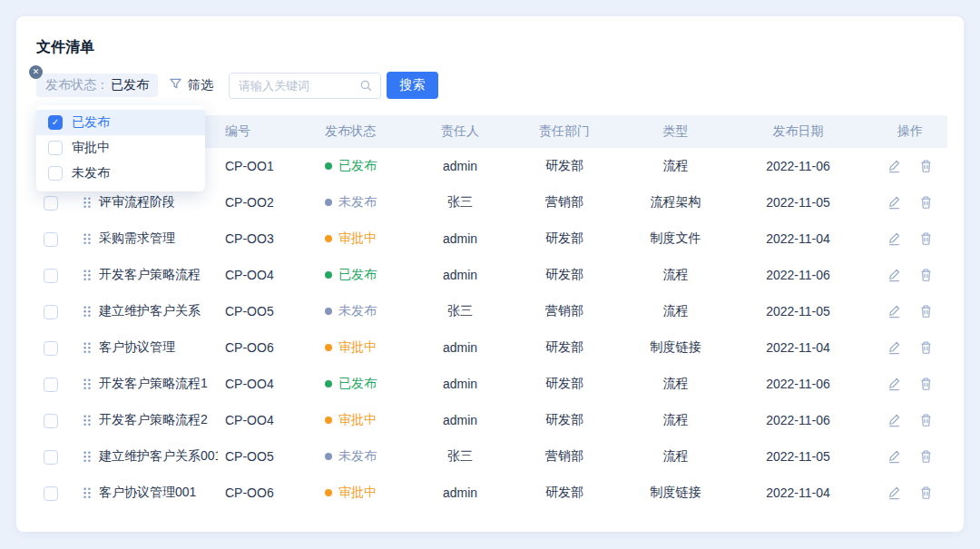  What do you see at coordinates (121, 173) in the screenshot?
I see `dropdown-option: 未发布` at bounding box center [121, 173].